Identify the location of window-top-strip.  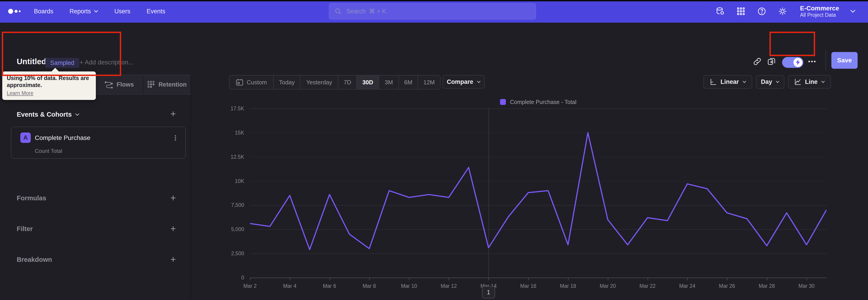
(434, 1).